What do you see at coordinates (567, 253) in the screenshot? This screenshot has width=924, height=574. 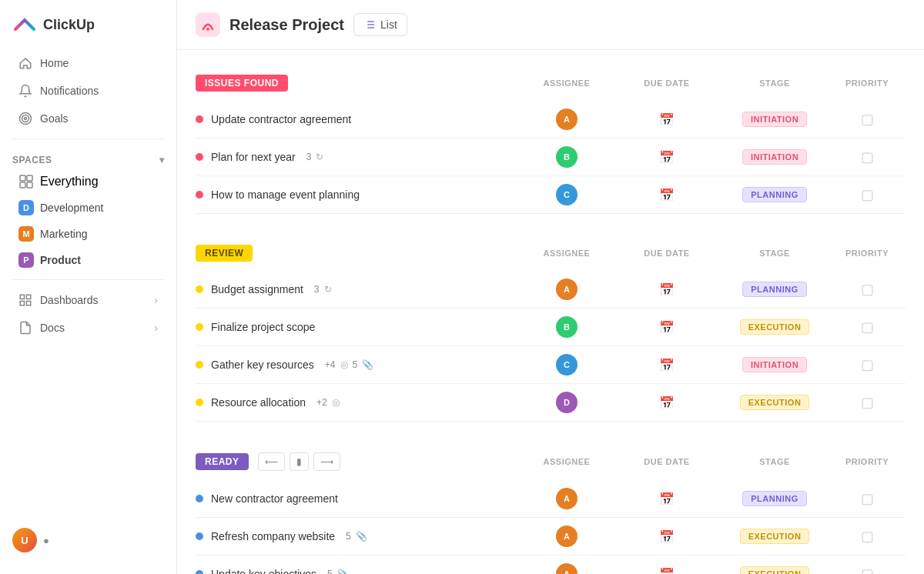 I see `col-assignee-2: ASSIGNEE` at bounding box center [567, 253].